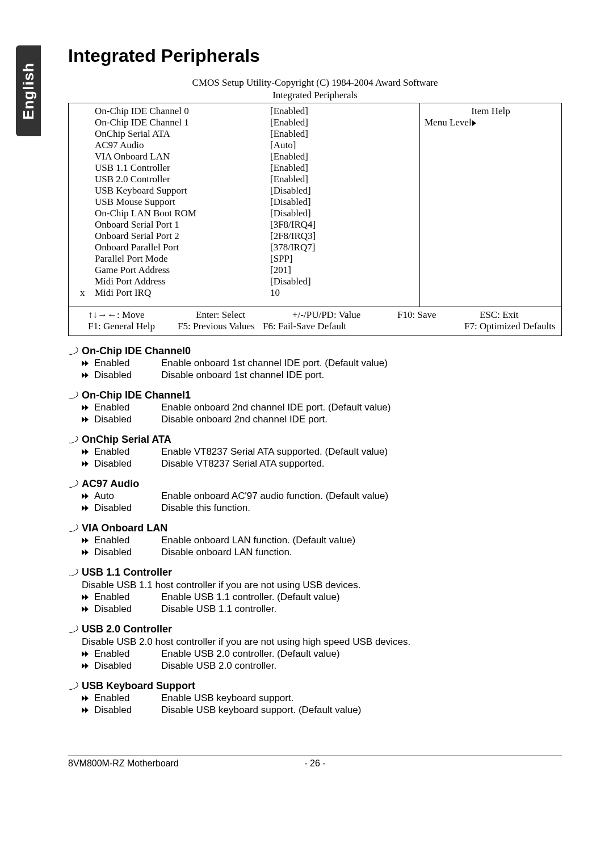  What do you see at coordinates (343, 225) in the screenshot?
I see `bios-row-value: [3F8/IRQ4]` at bounding box center [343, 225].